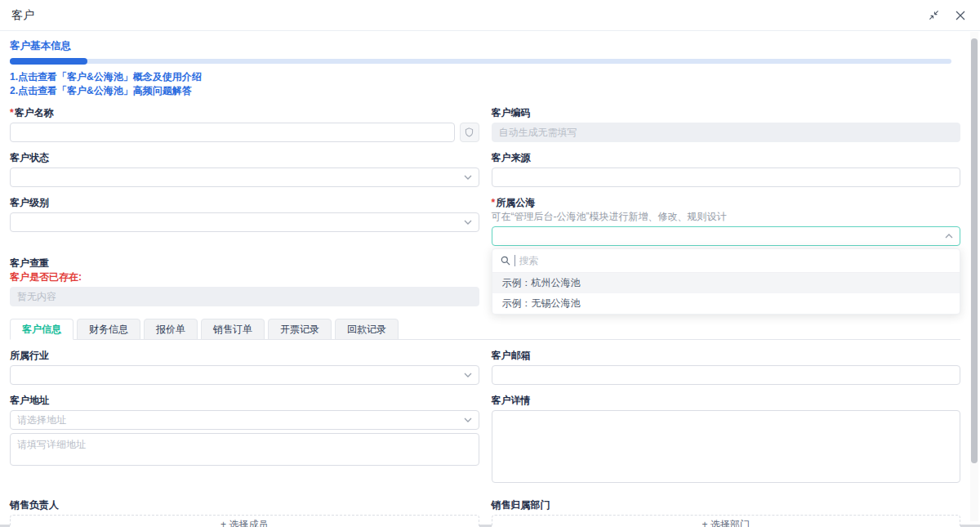  I want to click on collapse-button, so click(934, 15).